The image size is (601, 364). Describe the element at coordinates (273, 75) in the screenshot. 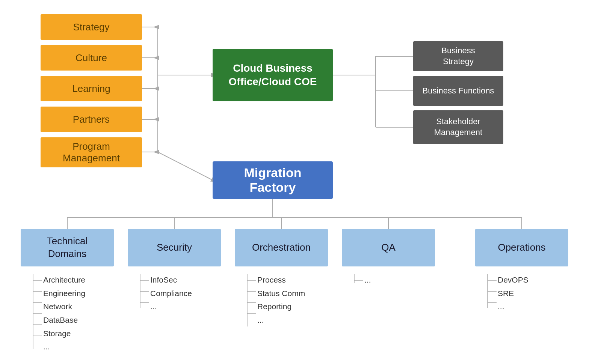

I see `cloud-coe-box: Cloud BusinessOffice/Cloud COE` at that location.